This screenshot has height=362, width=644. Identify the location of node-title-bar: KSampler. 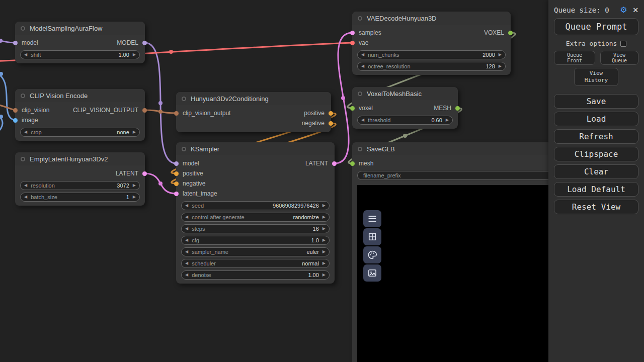
(256, 149).